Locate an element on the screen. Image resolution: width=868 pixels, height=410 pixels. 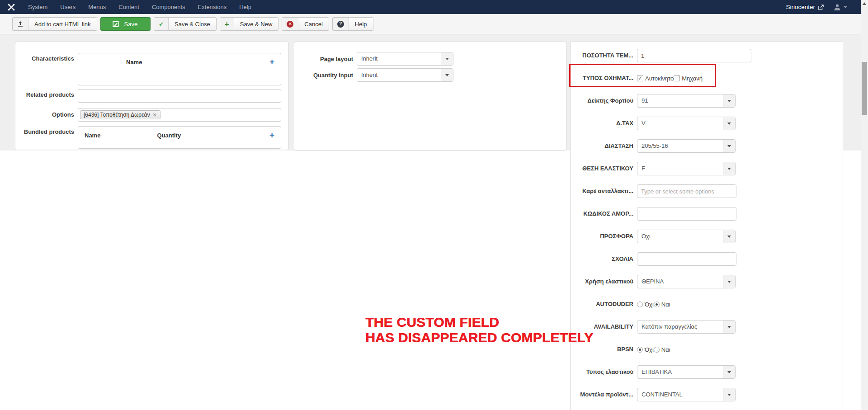
page-layout-label: Page layout is located at coordinates (338, 59).